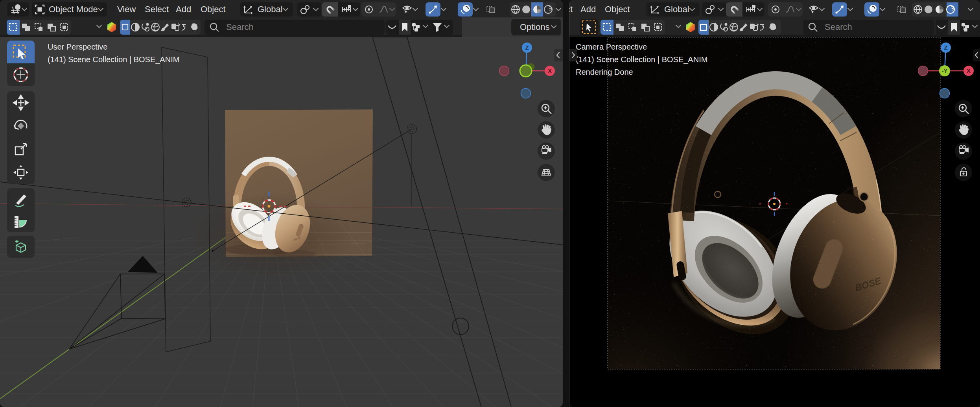 The height and width of the screenshot is (407, 980). What do you see at coordinates (535, 27) in the screenshot?
I see `svg-text: Options` at bounding box center [535, 27].